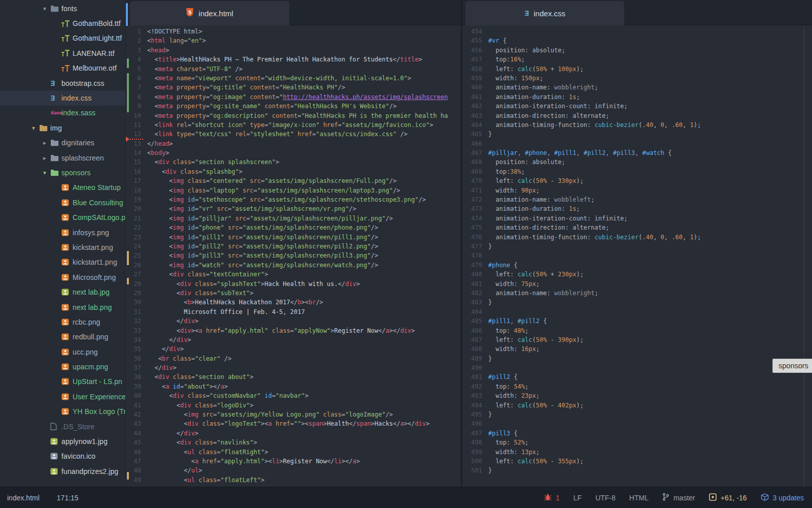 The width and height of the screenshot is (812, 508). Describe the element at coordinates (293, 377) in the screenshot. I see `code-line: 38 <div class="section about">` at that location.